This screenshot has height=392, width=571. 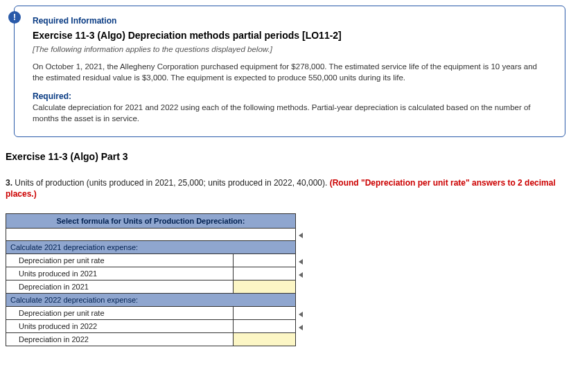 I want to click on row-2022-rate-label: Depreciation per unit rate, so click(x=120, y=313).